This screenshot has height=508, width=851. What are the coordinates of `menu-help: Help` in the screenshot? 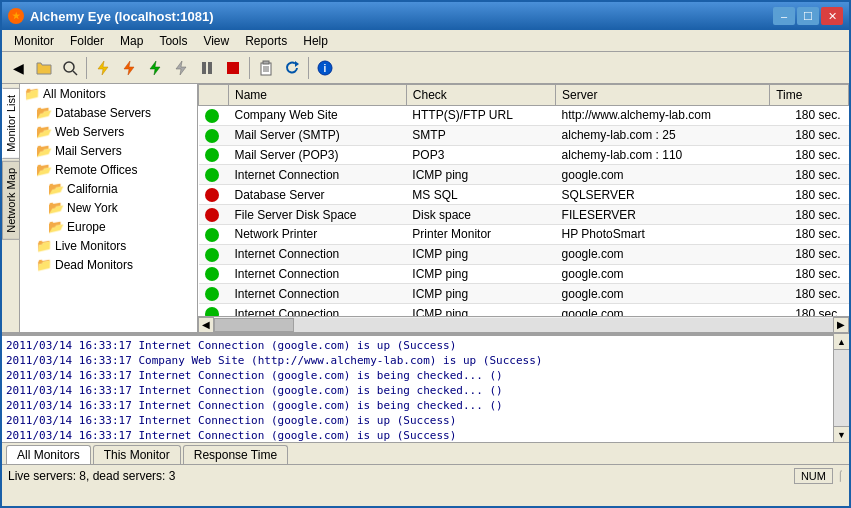 It's located at (316, 41).